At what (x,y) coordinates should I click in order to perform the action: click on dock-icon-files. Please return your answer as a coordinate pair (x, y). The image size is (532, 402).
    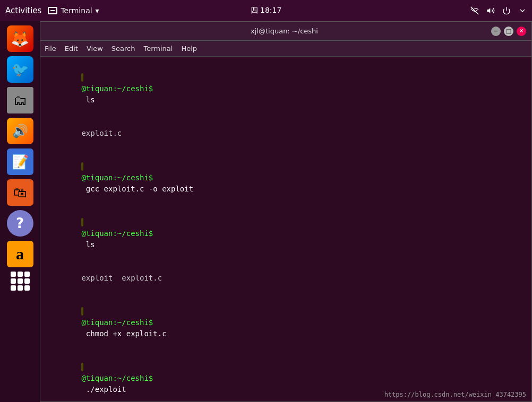
    Looking at the image, I should click on (20, 100).